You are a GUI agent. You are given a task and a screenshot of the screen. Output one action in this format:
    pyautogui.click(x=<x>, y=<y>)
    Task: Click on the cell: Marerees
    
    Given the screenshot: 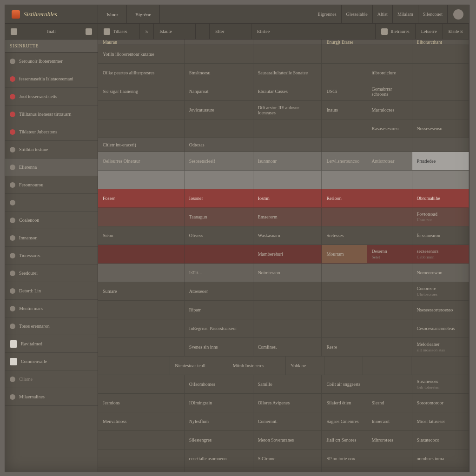 What is the action you would take?
    pyautogui.click(x=141, y=470)
    